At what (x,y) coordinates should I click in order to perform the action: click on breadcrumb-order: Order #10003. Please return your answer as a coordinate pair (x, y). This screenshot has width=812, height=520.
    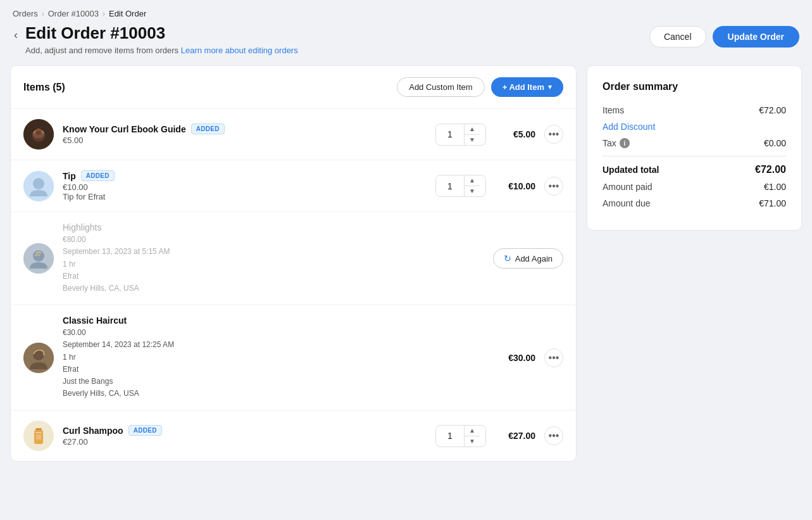
    Looking at the image, I should click on (73, 14).